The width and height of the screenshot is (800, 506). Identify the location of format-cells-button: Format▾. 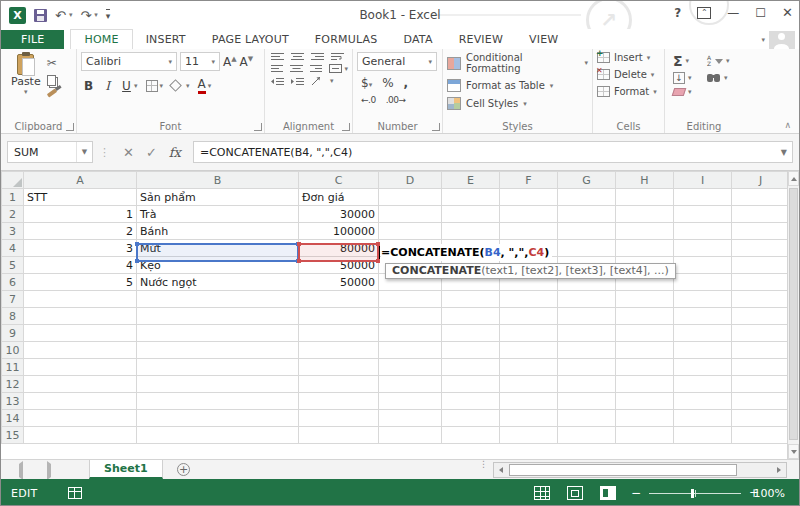
(628, 92).